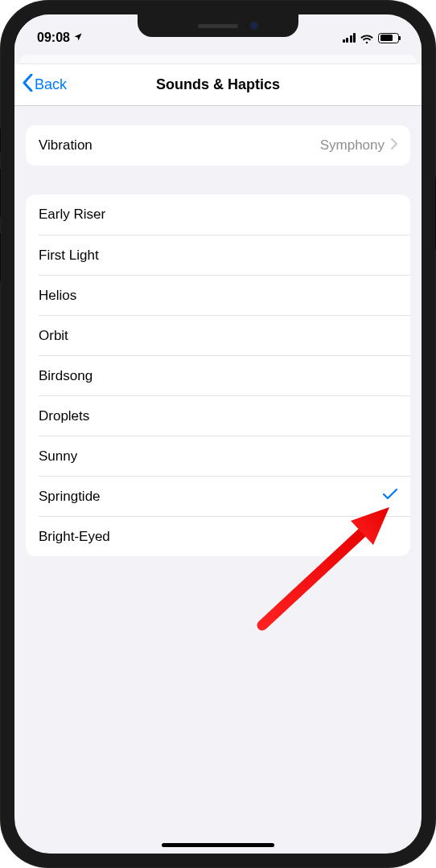  Describe the element at coordinates (218, 26) in the screenshot. I see `notch` at that location.